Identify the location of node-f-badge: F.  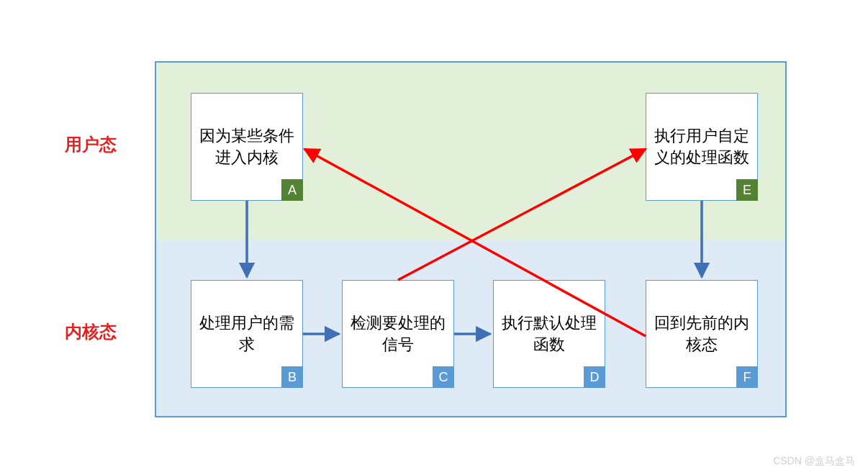
(747, 377).